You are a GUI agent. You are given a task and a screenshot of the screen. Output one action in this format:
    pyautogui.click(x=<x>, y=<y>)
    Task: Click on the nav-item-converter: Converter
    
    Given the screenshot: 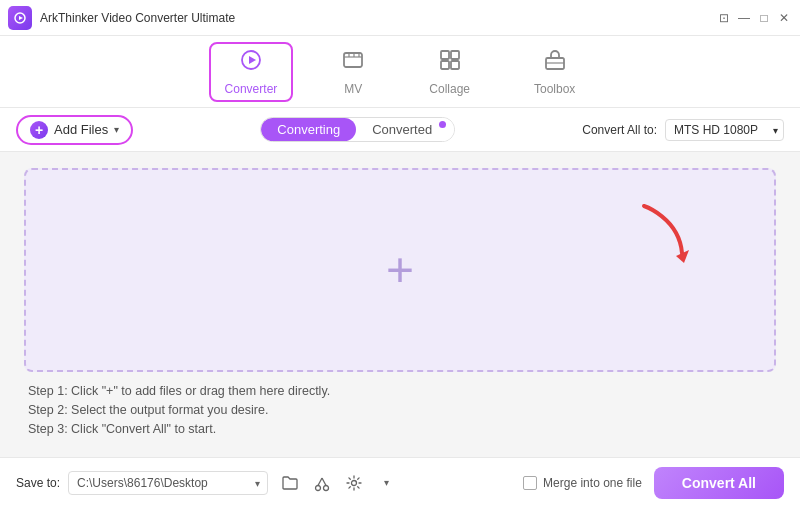 What is the action you would take?
    pyautogui.click(x=252, y=72)
    